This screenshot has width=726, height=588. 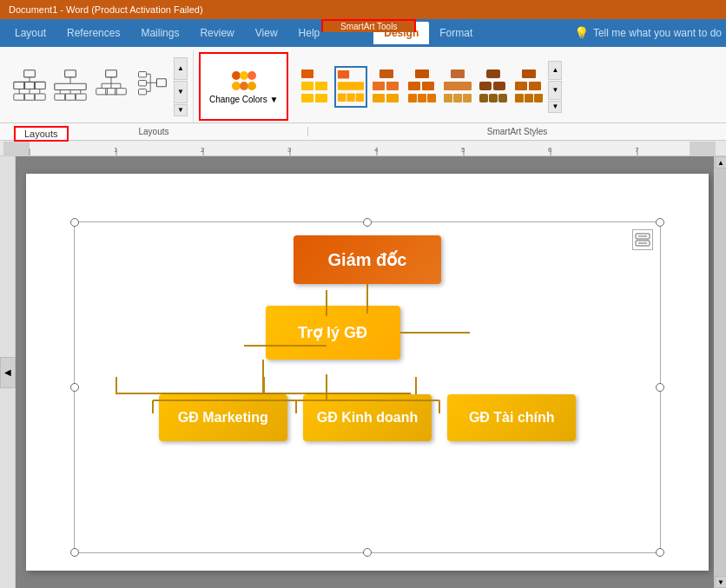 What do you see at coordinates (555, 107) in the screenshot?
I see `styles-scroll-expand: ▼` at bounding box center [555, 107].